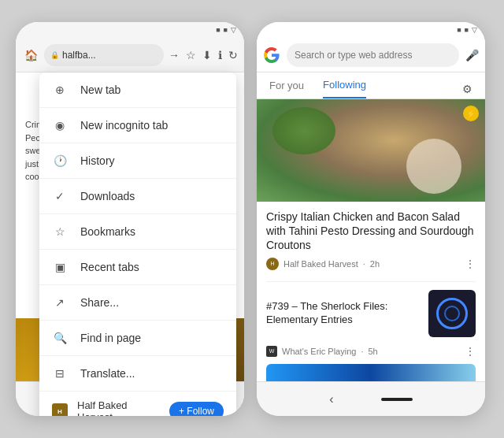 The height and width of the screenshot is (438, 504). What do you see at coordinates (466, 30) in the screenshot?
I see `wifi-icon-right: ■` at bounding box center [466, 30].